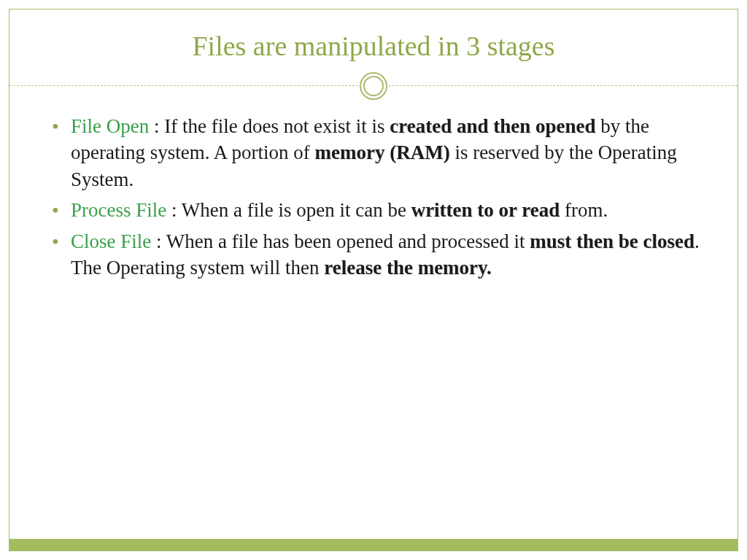 The width and height of the screenshot is (747, 560). Describe the element at coordinates (289, 210) in the screenshot. I see `bullet-text: : When a file is open it can be` at that location.